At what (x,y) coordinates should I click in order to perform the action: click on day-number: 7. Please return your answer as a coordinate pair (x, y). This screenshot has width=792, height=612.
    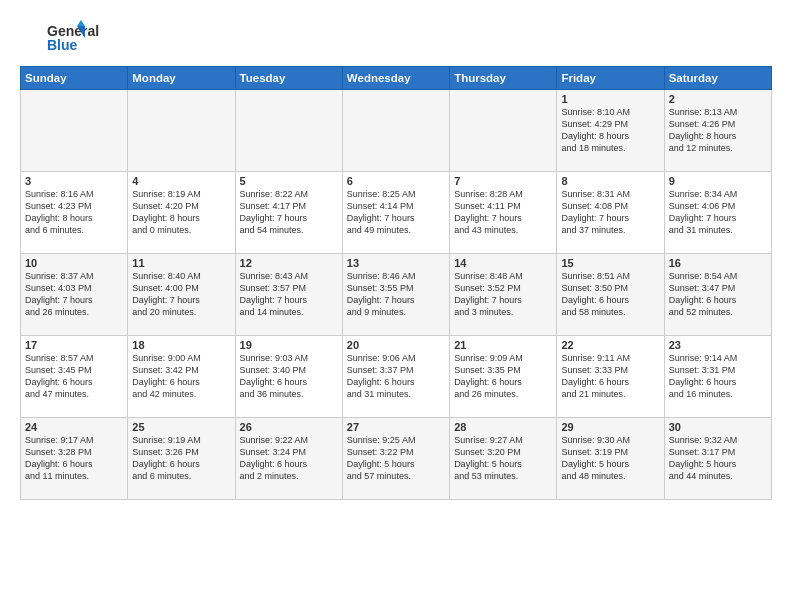
    Looking at the image, I should click on (503, 181).